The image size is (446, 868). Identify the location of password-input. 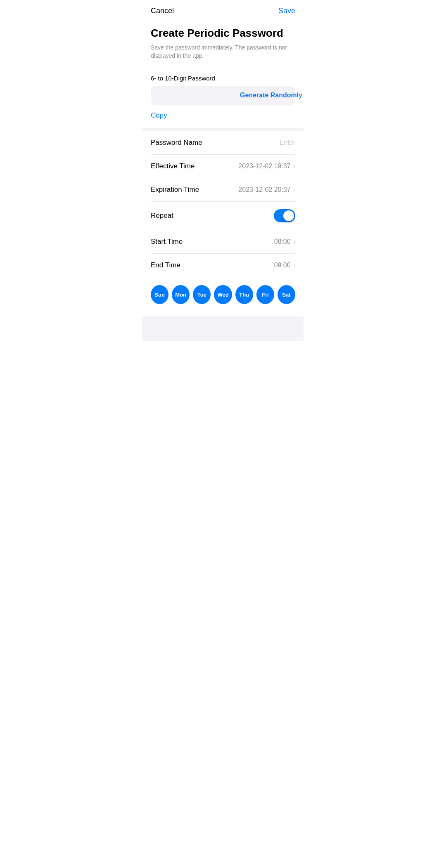
(199, 95).